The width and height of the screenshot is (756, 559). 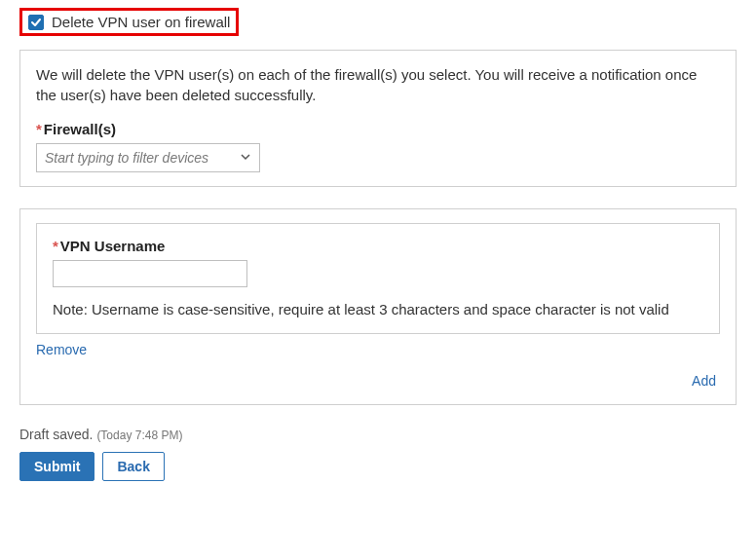 What do you see at coordinates (150, 274) in the screenshot?
I see `vpn-username-input` at bounding box center [150, 274].